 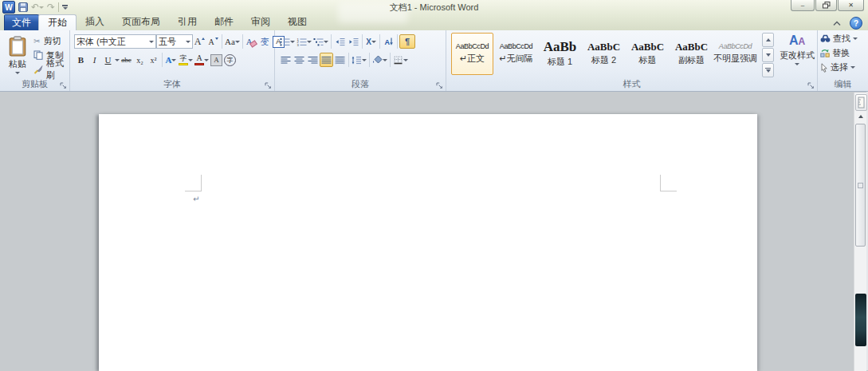 I want to click on collapse-ribbon-button, so click(x=837, y=24).